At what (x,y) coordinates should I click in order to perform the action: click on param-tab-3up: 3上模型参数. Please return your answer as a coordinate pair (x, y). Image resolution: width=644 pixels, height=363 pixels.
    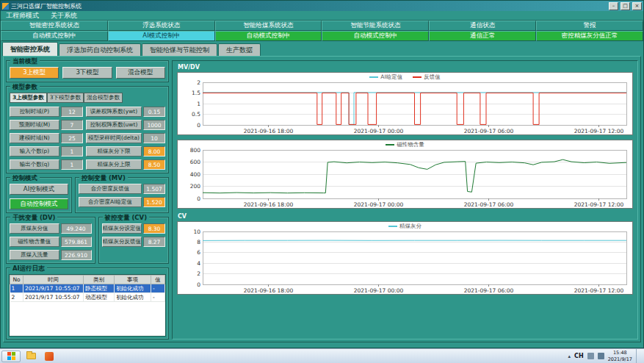
    Looking at the image, I should click on (28, 98).